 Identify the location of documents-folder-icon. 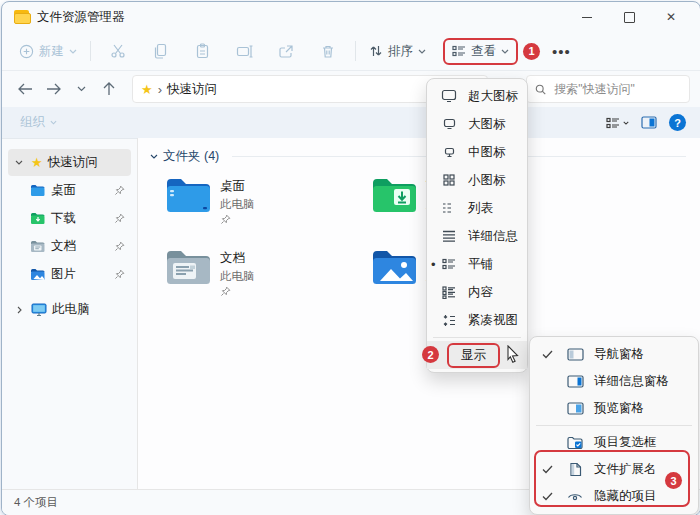
(188, 267).